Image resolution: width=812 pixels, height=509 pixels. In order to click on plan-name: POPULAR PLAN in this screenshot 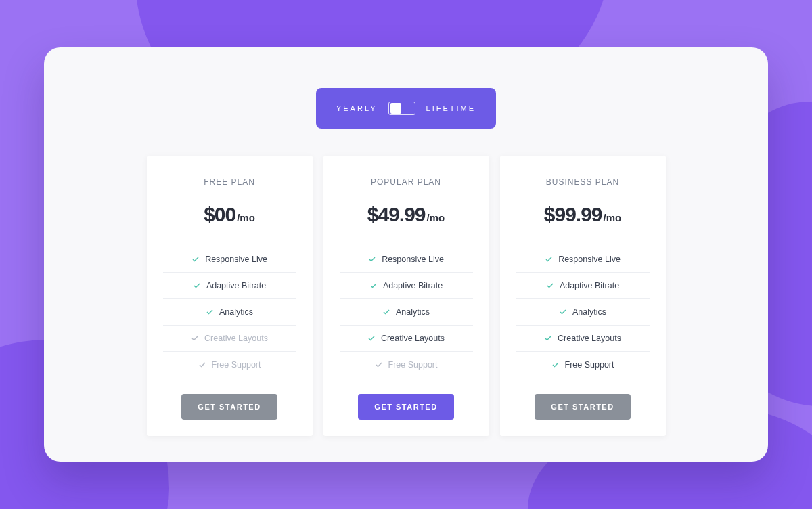, I will do `click(406, 182)`.